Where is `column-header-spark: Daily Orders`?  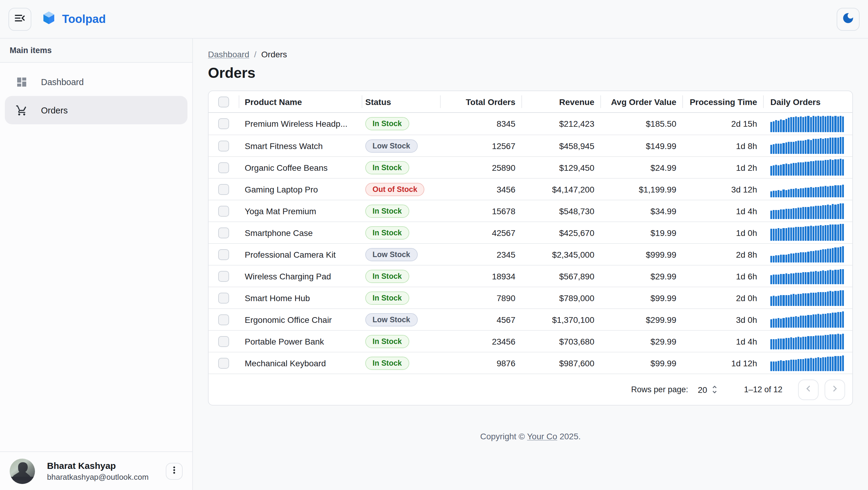 column-header-spark: Daily Orders is located at coordinates (808, 102).